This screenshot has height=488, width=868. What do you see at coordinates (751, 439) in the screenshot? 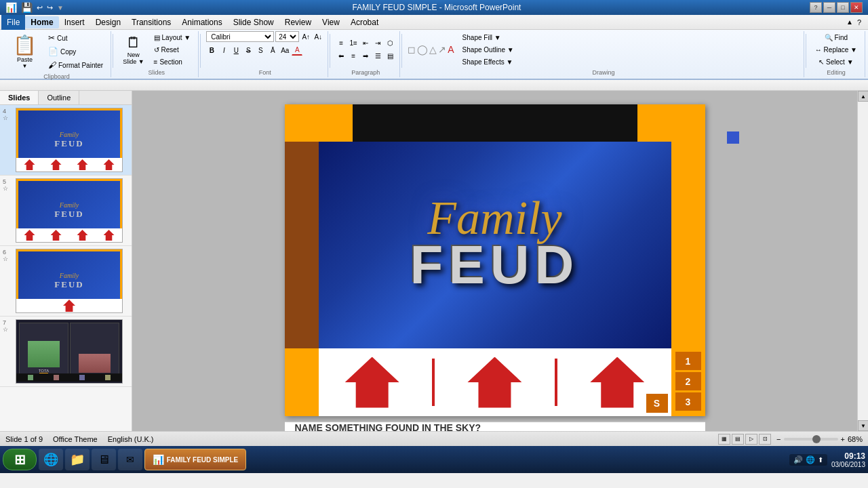
I see `view-reading-button: ▷` at bounding box center [751, 439].